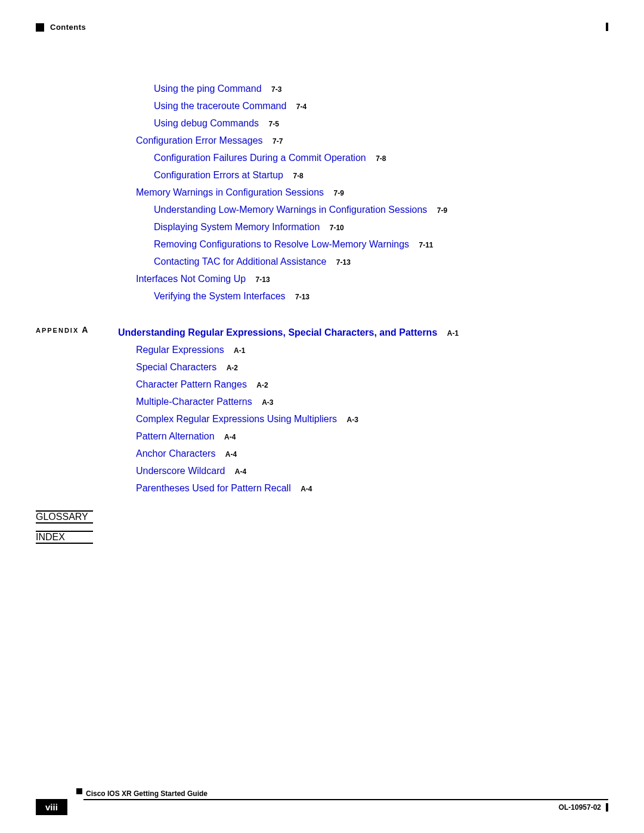 The image size is (644, 833). I want to click on footer-doc-id: OL-10957-02, so click(580, 807).